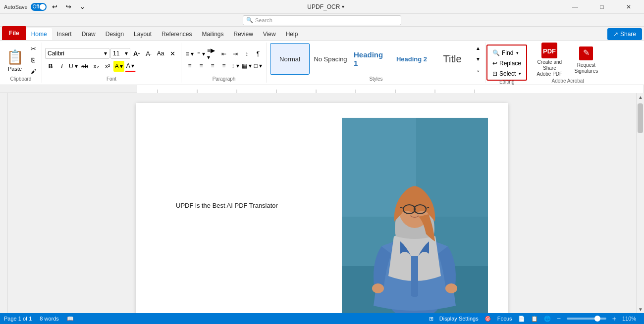 This screenshot has width=644, height=324. What do you see at coordinates (631, 319) in the screenshot?
I see `zoom-level: 110%` at bounding box center [631, 319].